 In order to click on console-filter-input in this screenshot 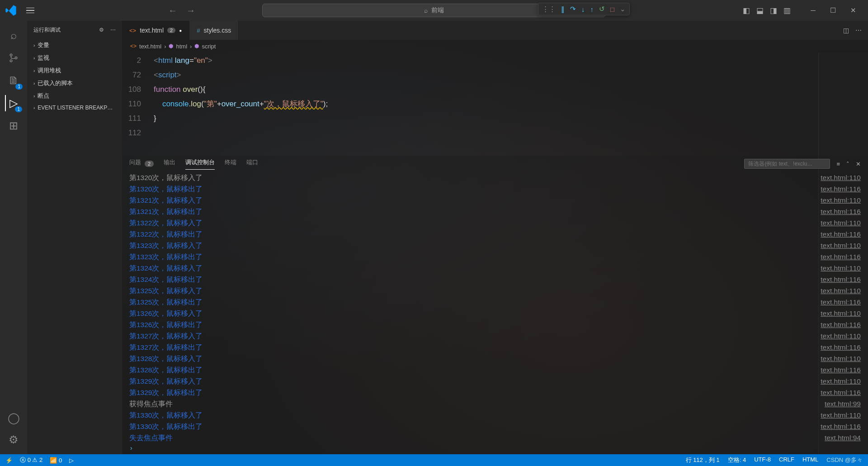, I will do `click(787, 164)`.